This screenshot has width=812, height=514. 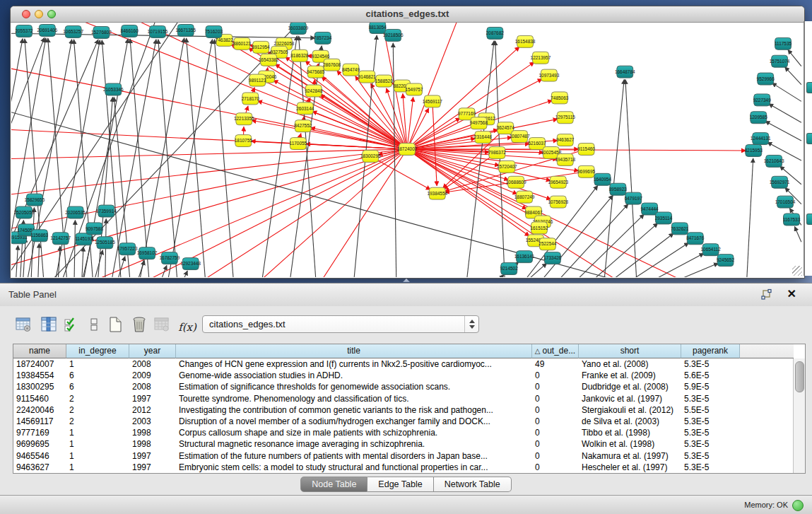 I want to click on node: 21053346, so click(x=113, y=89).